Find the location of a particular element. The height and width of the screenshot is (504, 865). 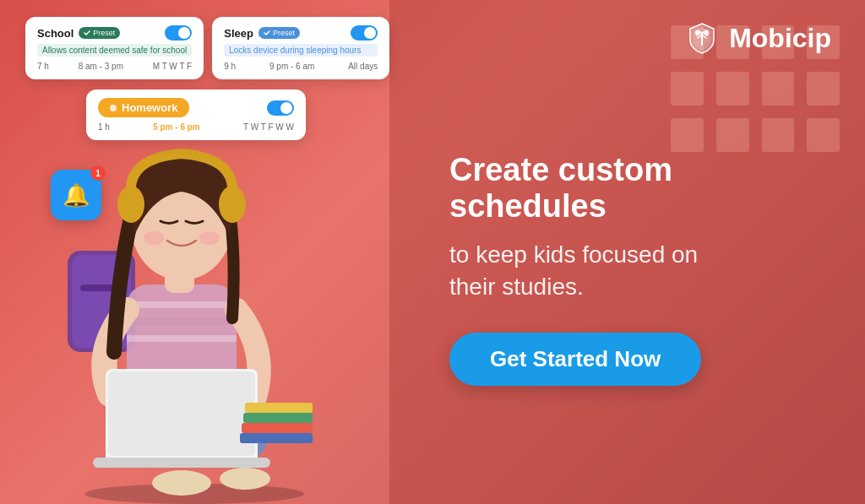

logo-area: Mobicip is located at coordinates (759, 38).